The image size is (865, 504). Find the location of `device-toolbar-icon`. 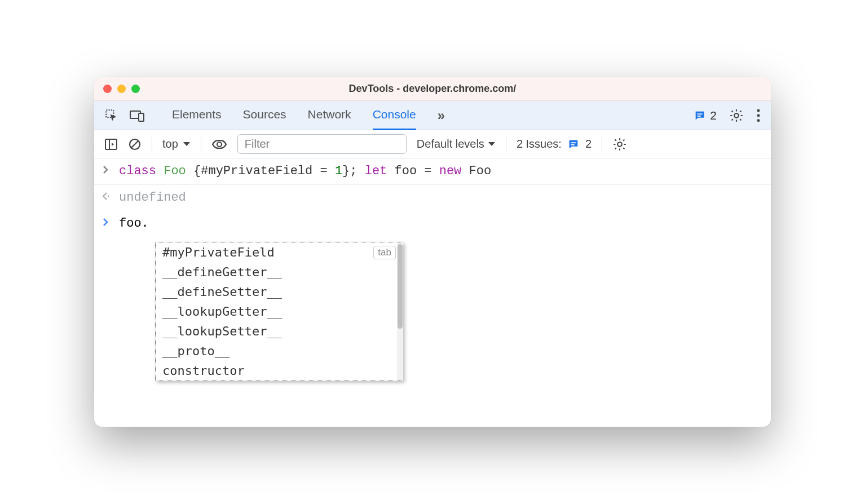

device-toolbar-icon is located at coordinates (137, 116).